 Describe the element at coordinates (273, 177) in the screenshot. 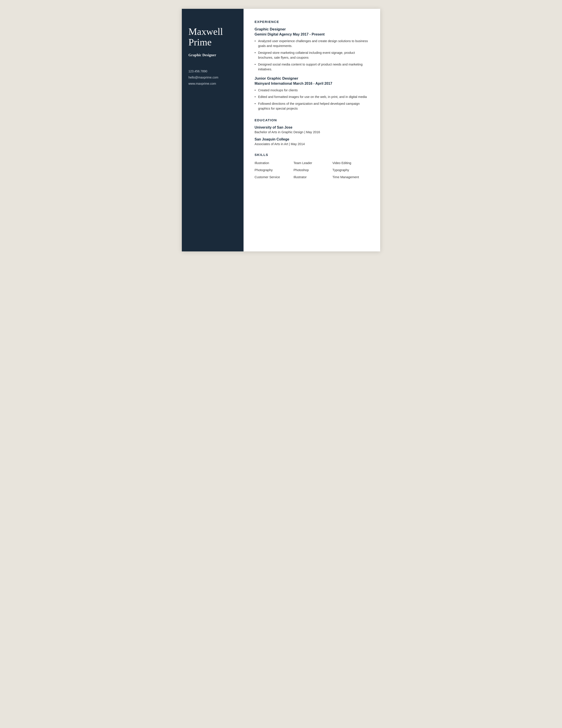

I see `skill-customer-service: Customer Service` at that location.